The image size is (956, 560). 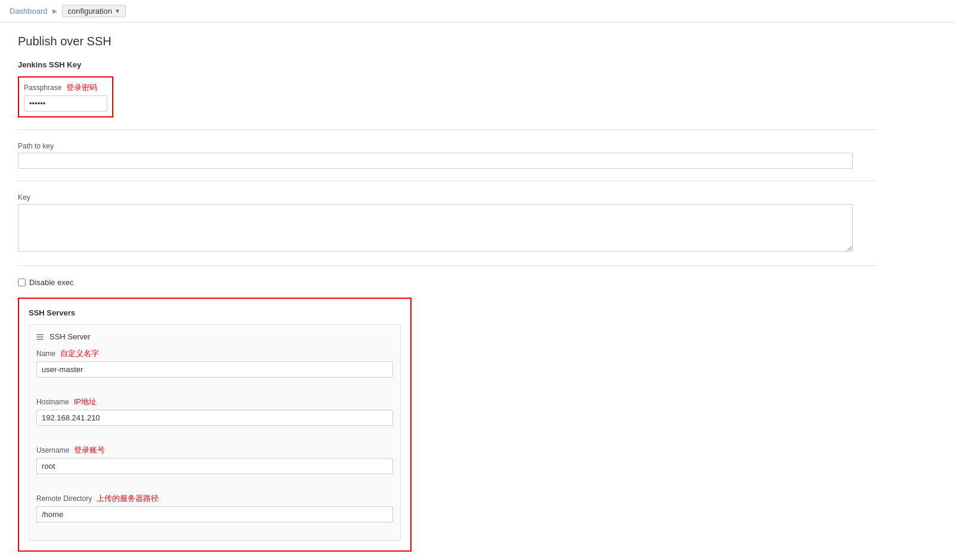 What do you see at coordinates (215, 499) in the screenshot?
I see `server-remote-dir-label-row: Remote Directory 上传的服务器路径` at bounding box center [215, 499].